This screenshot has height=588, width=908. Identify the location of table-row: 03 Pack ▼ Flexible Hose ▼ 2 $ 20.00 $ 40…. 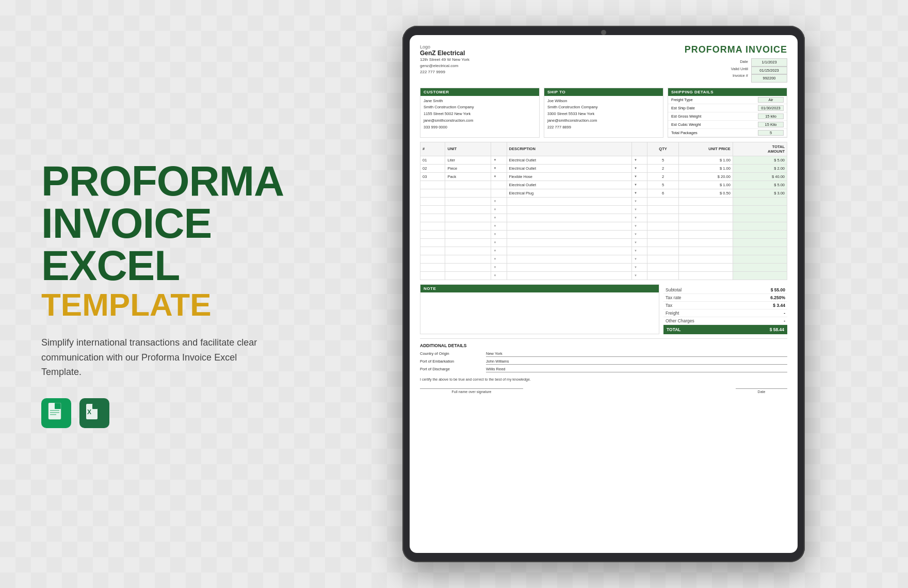
(604, 176).